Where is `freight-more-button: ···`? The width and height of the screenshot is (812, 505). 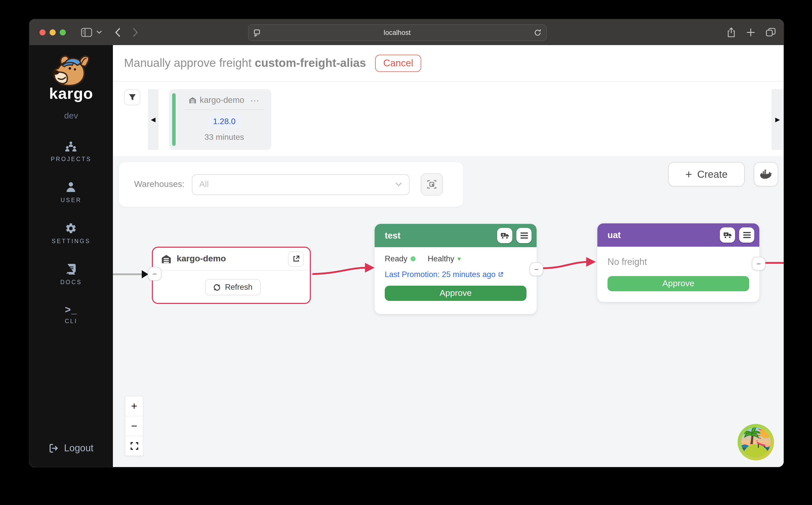 freight-more-button: ··· is located at coordinates (255, 100).